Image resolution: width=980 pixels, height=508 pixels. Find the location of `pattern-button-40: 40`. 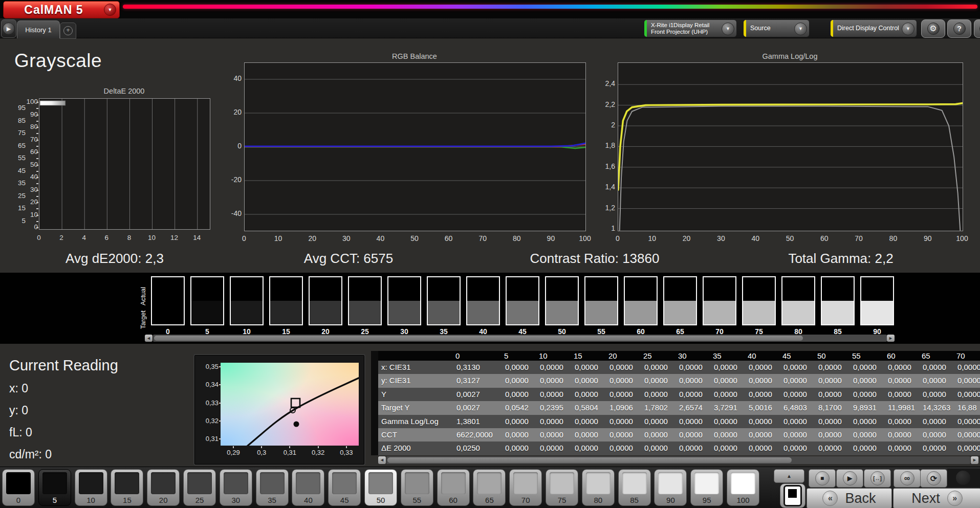

pattern-button-40: 40 is located at coordinates (308, 488).